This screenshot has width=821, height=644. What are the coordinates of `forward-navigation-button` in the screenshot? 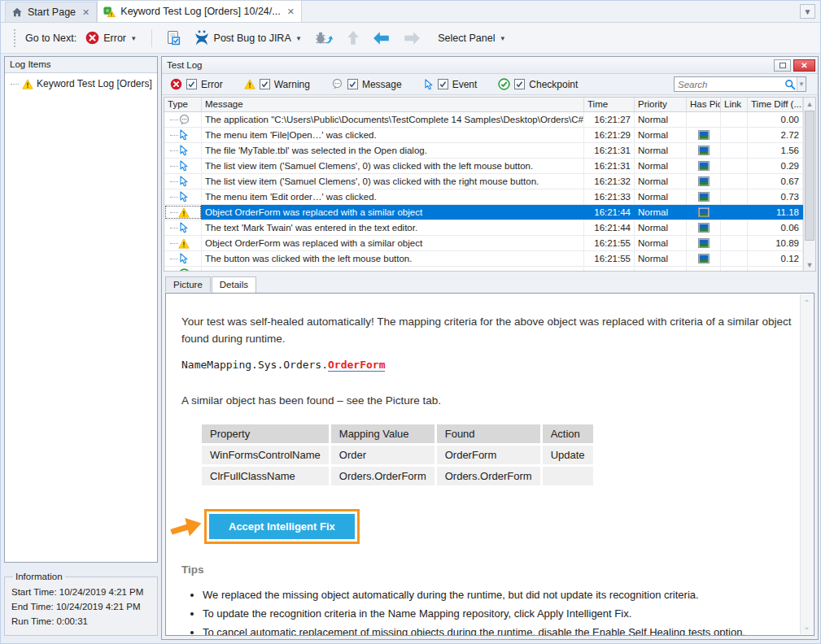 It's located at (412, 38).